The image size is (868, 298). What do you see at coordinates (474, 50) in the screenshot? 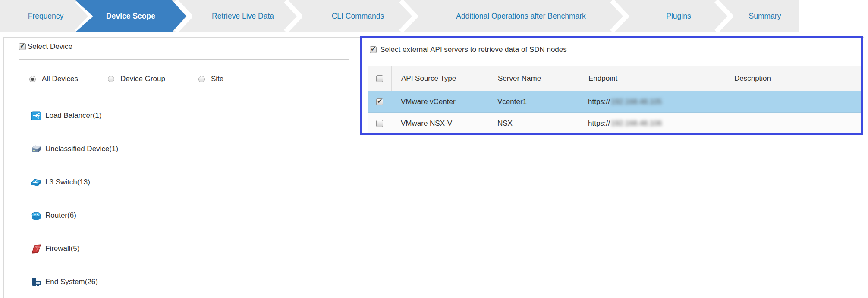
I see `select-api-label: Select external API servers to retrieve …` at bounding box center [474, 50].